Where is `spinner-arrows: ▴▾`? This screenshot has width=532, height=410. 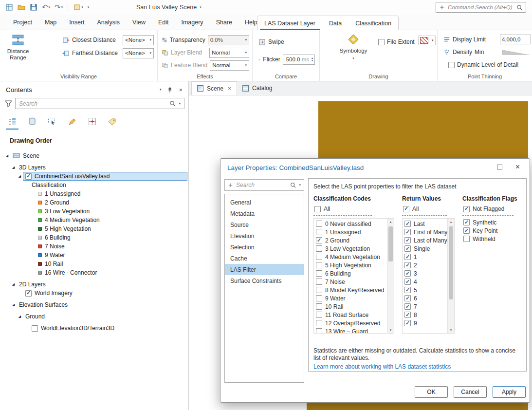
spinner-arrows: ▴▾ is located at coordinates (312, 59).